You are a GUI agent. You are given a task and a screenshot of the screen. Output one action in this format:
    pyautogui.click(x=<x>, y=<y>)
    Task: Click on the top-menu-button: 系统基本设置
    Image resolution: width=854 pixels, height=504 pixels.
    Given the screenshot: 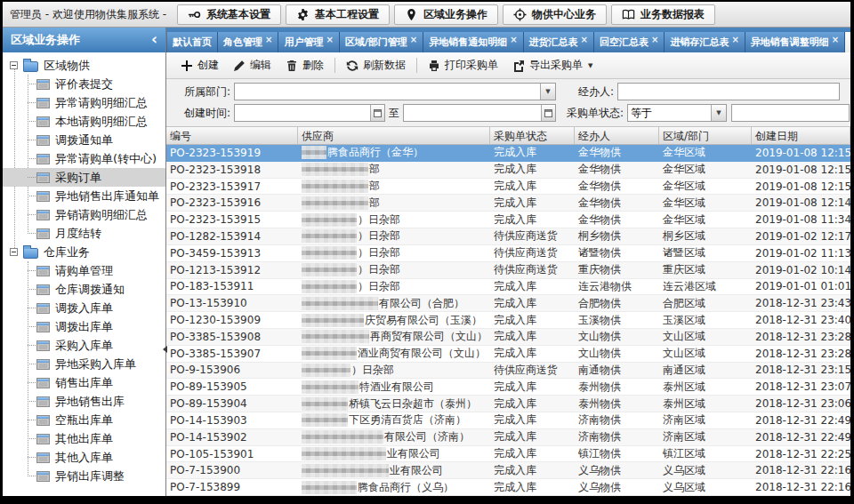 What is the action you would take?
    pyautogui.click(x=230, y=14)
    